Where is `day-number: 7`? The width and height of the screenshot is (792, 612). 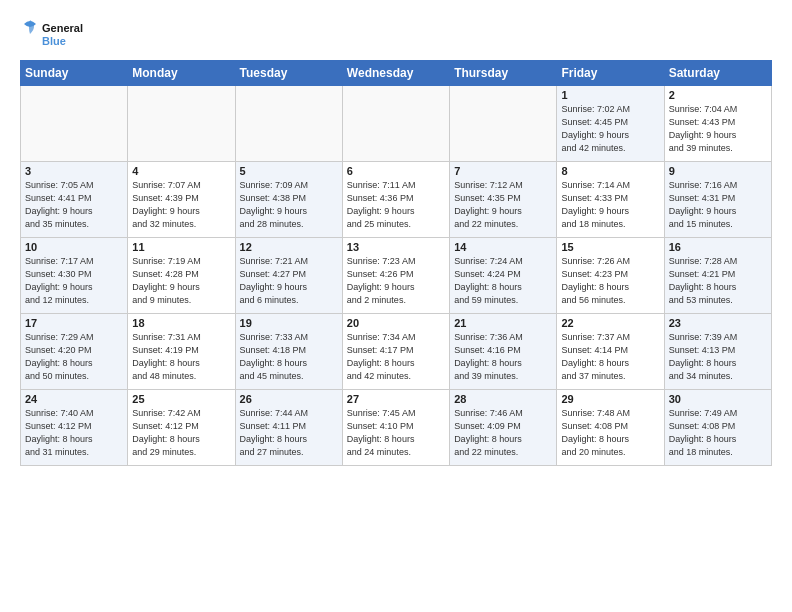 day-number: 7 is located at coordinates (503, 171).